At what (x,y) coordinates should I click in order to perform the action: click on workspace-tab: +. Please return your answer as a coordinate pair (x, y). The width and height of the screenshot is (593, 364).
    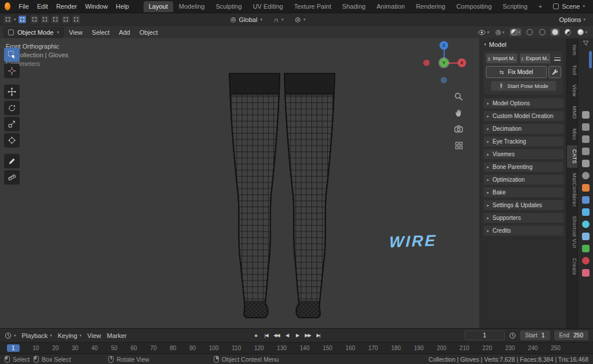
    Looking at the image, I should click on (540, 7).